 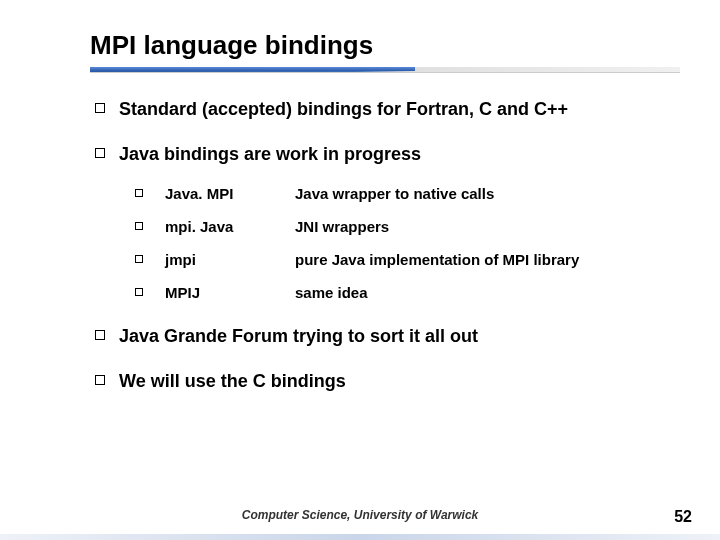 What do you see at coordinates (270, 154) in the screenshot?
I see `bullet-text: Java bindings are work in progress` at bounding box center [270, 154].